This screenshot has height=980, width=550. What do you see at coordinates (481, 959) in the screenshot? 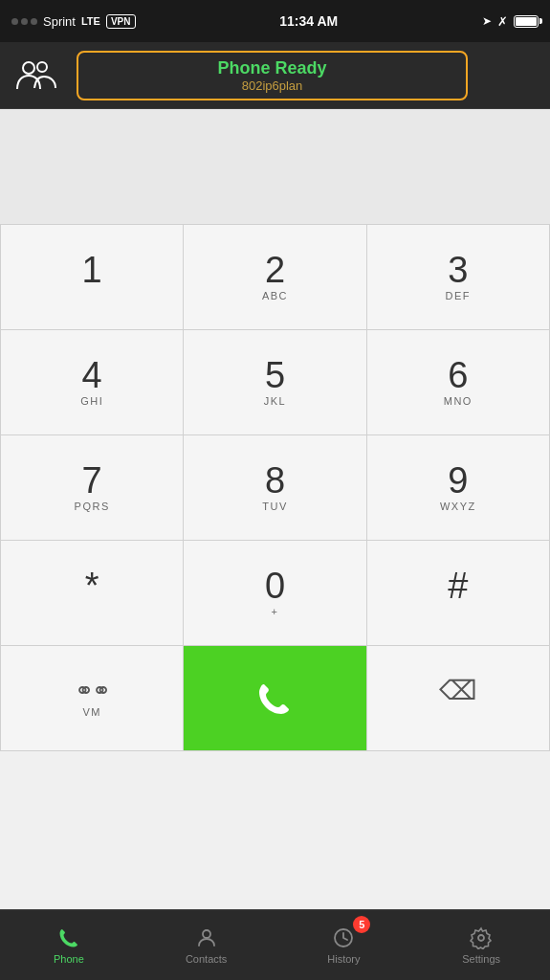
I see `tab-settings-label: Settings` at bounding box center [481, 959].